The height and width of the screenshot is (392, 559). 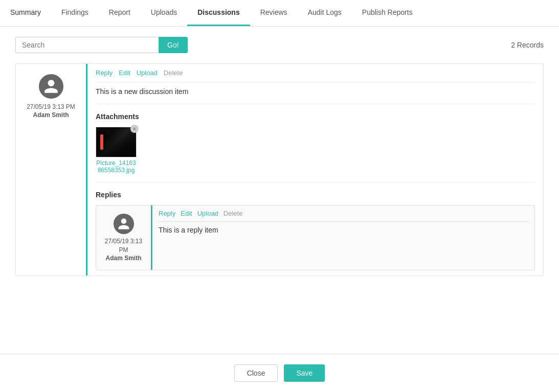 What do you see at coordinates (315, 76) in the screenshot?
I see `action-links: Reply Edit Upload Delete` at bounding box center [315, 76].